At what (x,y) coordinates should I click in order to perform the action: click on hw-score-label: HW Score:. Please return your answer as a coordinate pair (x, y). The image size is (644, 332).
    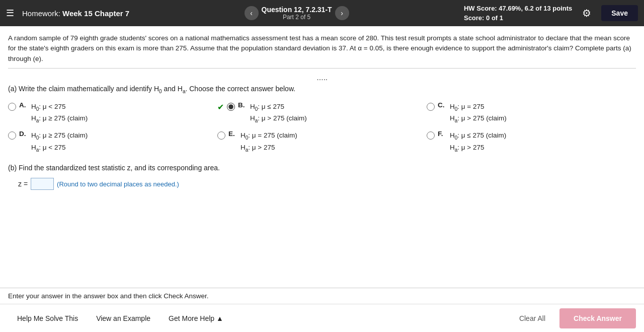
    Looking at the image, I should click on (480, 8).